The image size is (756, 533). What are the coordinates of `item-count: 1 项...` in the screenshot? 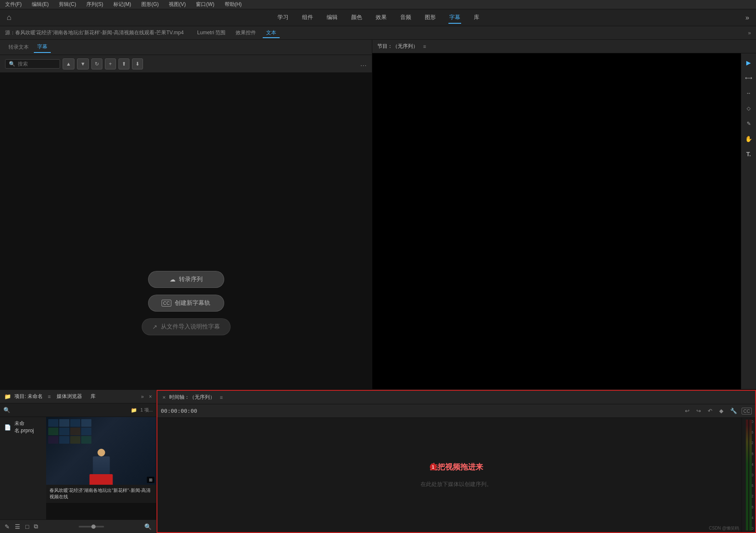 It's located at (146, 410).